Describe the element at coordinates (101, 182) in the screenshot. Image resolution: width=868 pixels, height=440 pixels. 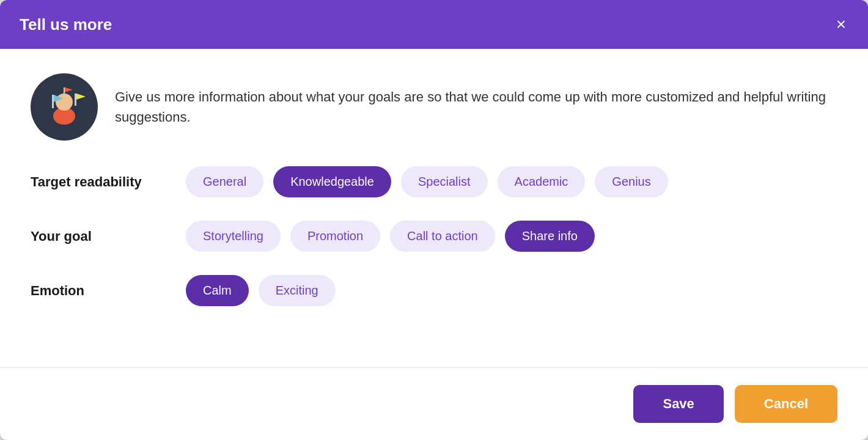
I see `label-target_readability: Target readability` at that location.